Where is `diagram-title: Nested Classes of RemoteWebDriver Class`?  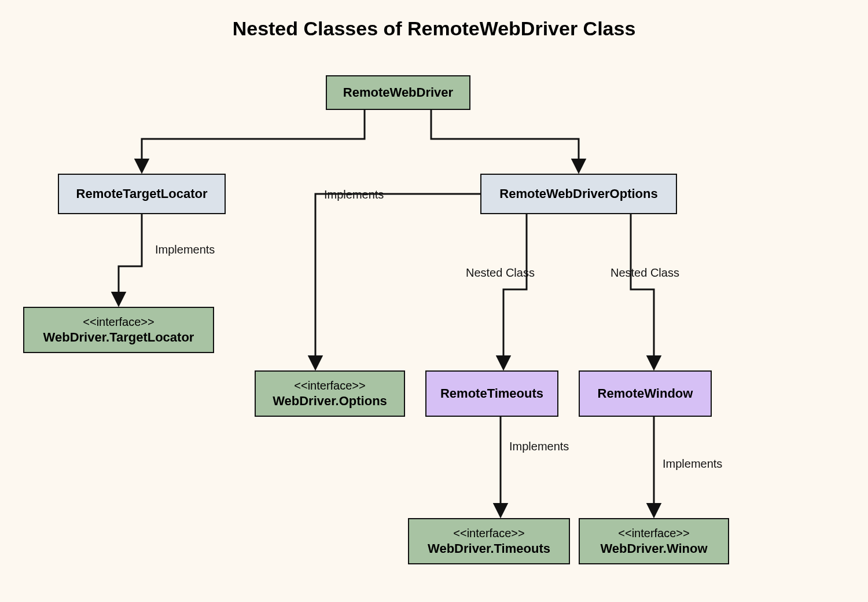 diagram-title: Nested Classes of RemoteWebDriver Class is located at coordinates (434, 29).